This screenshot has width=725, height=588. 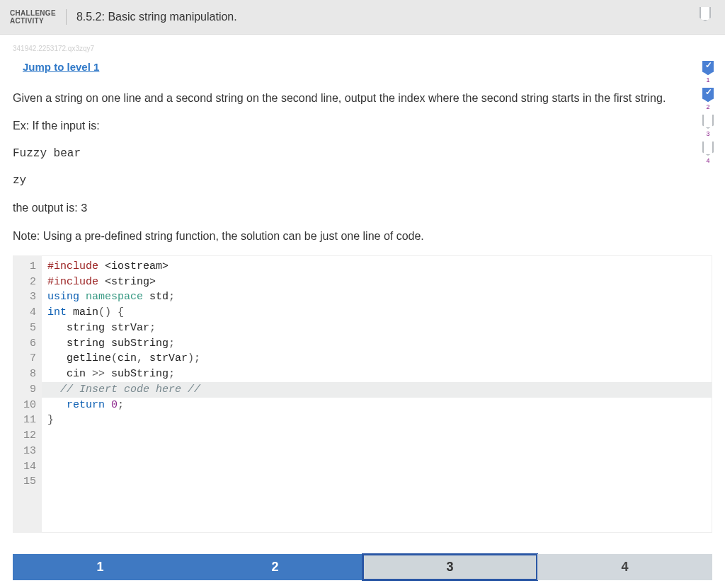 I want to click on activity-title: 8.5.2: Basic string manipulation., so click(x=388, y=17).